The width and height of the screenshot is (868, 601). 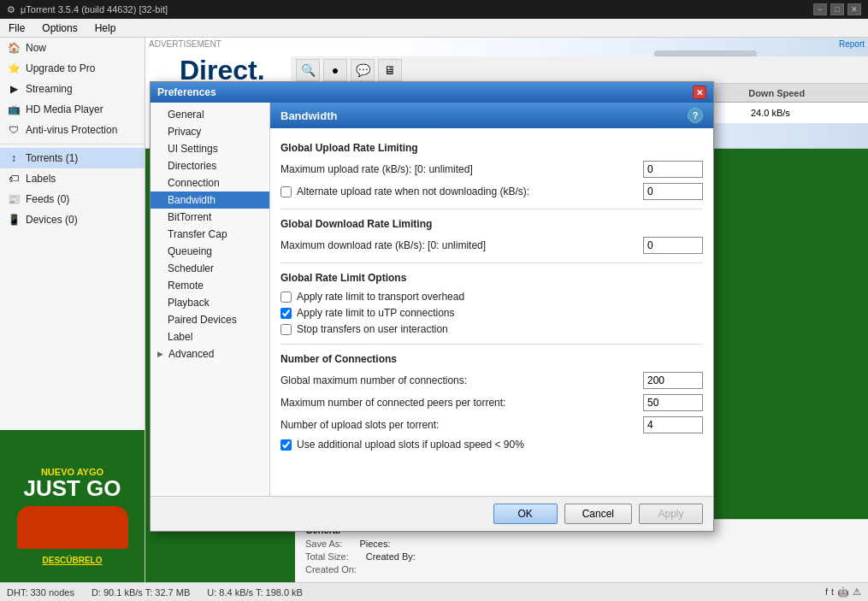 I want to click on upload-rate-label: Maximum upload rate (kB/s): [0: unlimite…, so click(x=376, y=169).